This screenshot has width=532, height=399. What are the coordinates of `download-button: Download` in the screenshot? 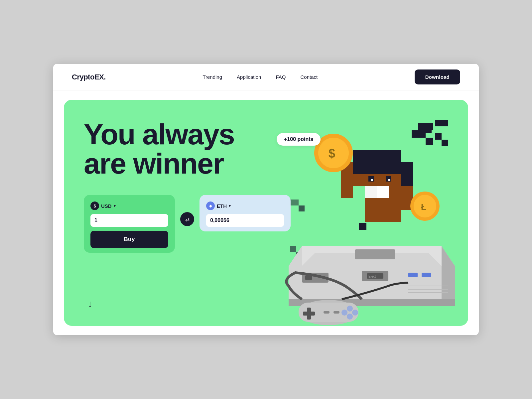 It's located at (438, 77).